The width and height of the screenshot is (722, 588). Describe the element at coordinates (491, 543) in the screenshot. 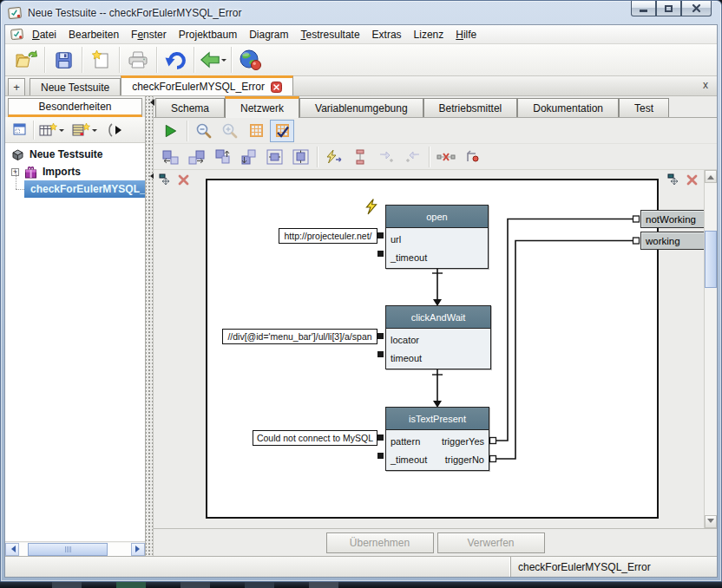

I see `discard-button: Verwerfen` at that location.